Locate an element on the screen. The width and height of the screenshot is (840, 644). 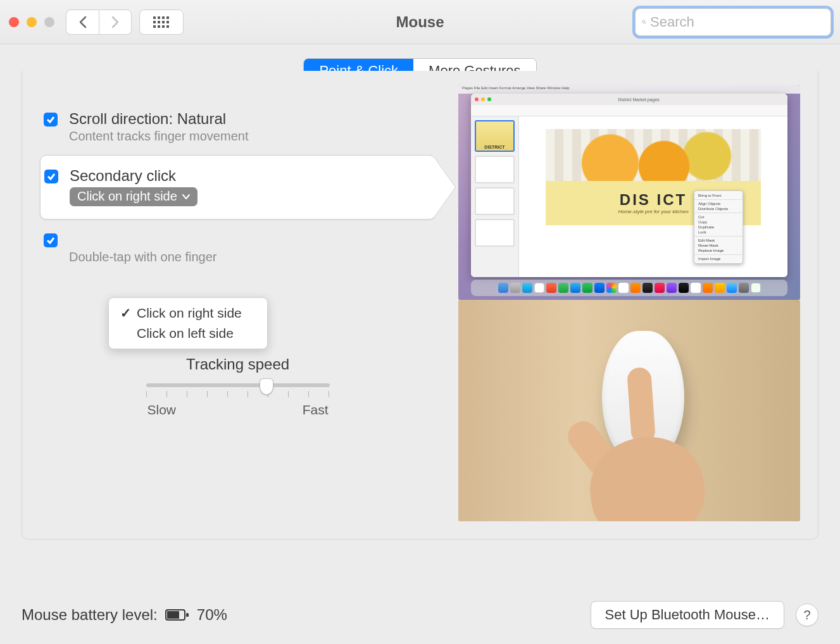
titlebar: Mouse is located at coordinates (420, 22).